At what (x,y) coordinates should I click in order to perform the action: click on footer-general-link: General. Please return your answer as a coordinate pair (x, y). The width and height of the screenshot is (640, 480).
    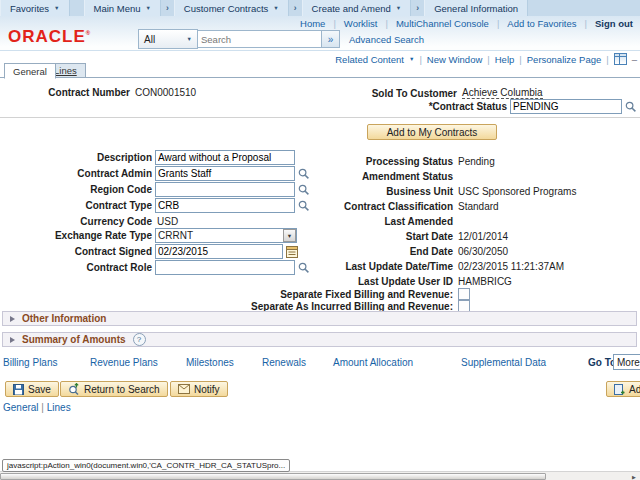
    Looking at the image, I should click on (21, 408).